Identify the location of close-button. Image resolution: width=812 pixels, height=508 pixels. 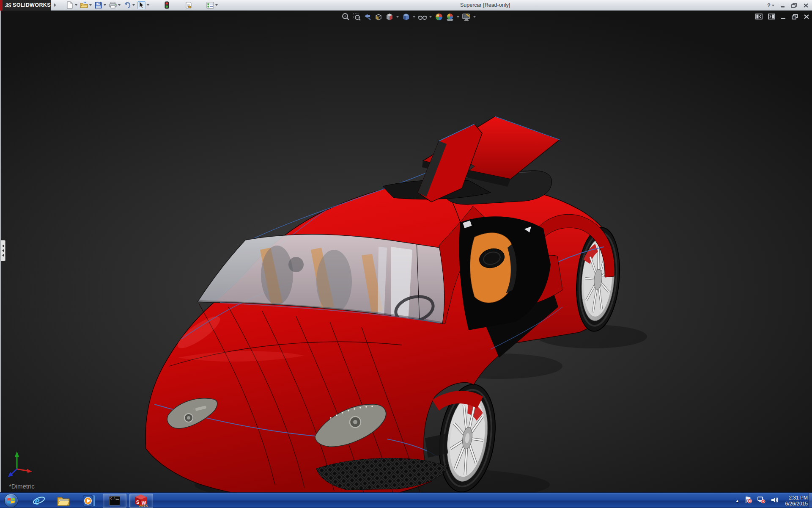
(806, 6).